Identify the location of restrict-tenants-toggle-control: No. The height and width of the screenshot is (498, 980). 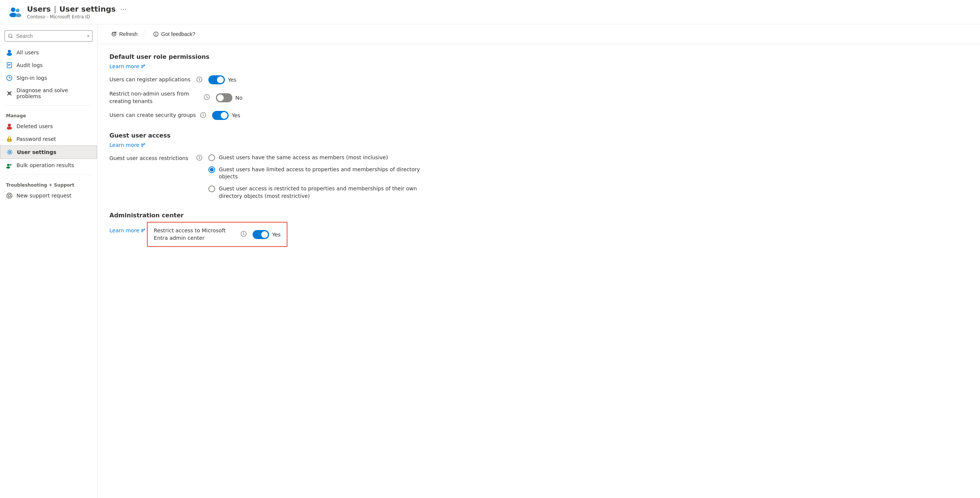
(229, 98).